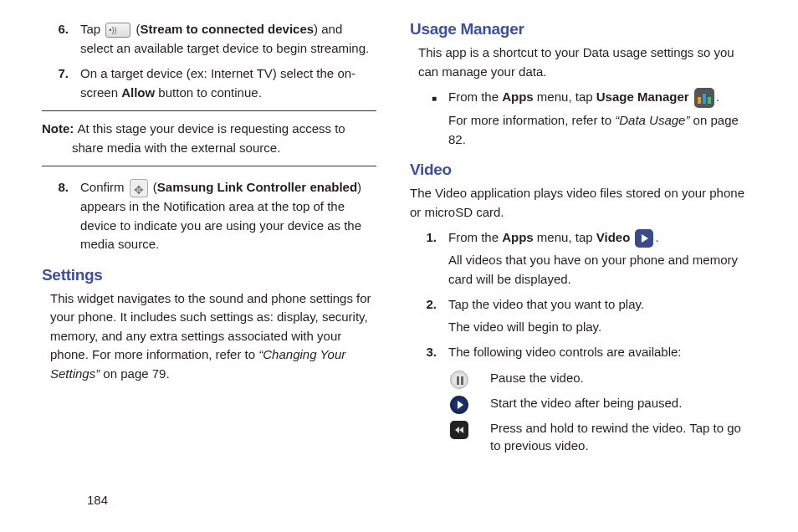 This screenshot has height=532, width=798. What do you see at coordinates (228, 28) in the screenshot?
I see `icon-label: Stream to connected devices` at bounding box center [228, 28].